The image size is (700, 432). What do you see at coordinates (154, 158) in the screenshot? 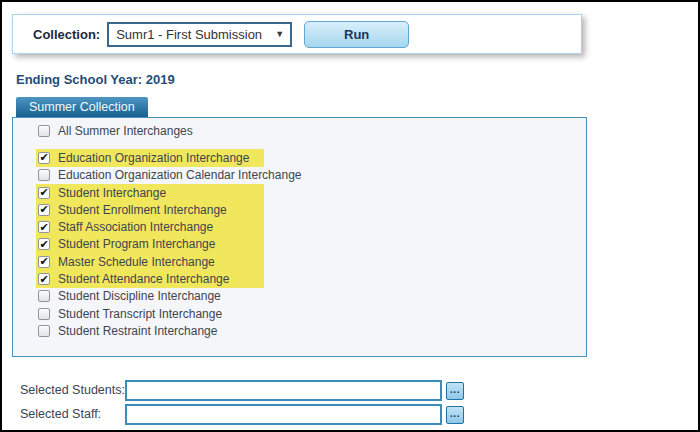
I see `interchange-label: Education Organization Interchange` at bounding box center [154, 158].